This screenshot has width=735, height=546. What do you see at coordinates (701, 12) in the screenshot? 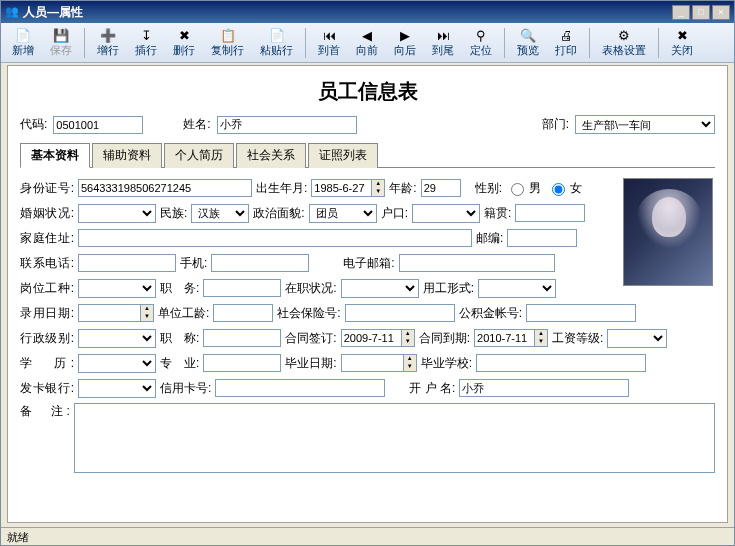
I see `maximize-button: □` at bounding box center [701, 12].